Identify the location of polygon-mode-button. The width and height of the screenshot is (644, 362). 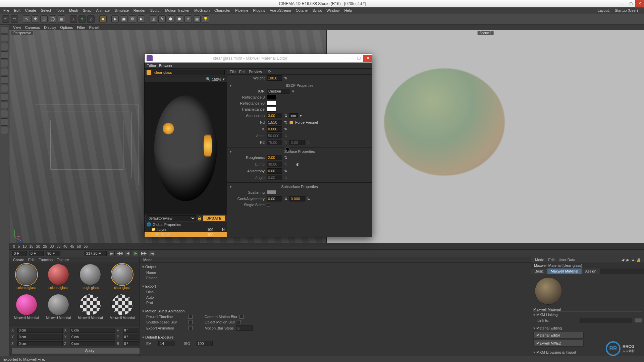
(4, 80).